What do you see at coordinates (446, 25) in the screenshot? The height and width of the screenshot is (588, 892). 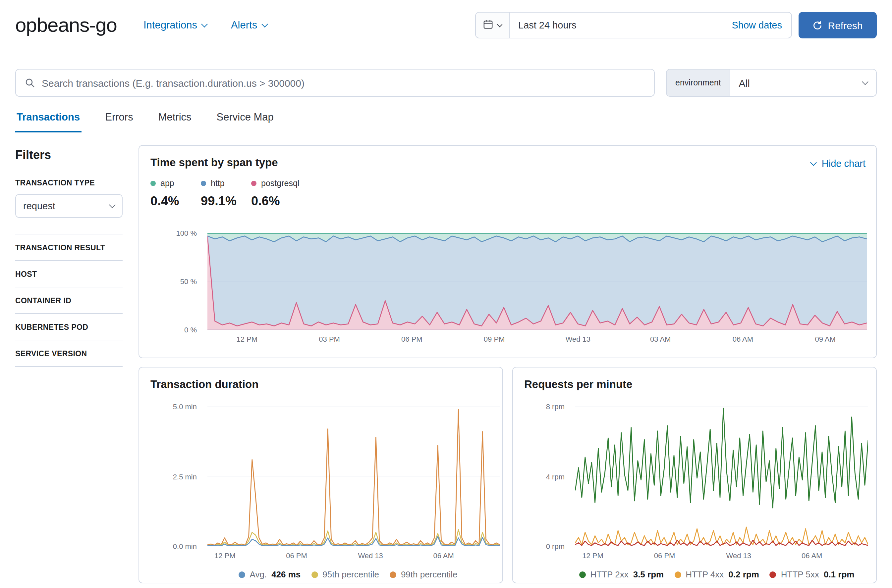 I see `header: opbeans-go IntegrationsAlerts Last 24 ho…` at bounding box center [446, 25].